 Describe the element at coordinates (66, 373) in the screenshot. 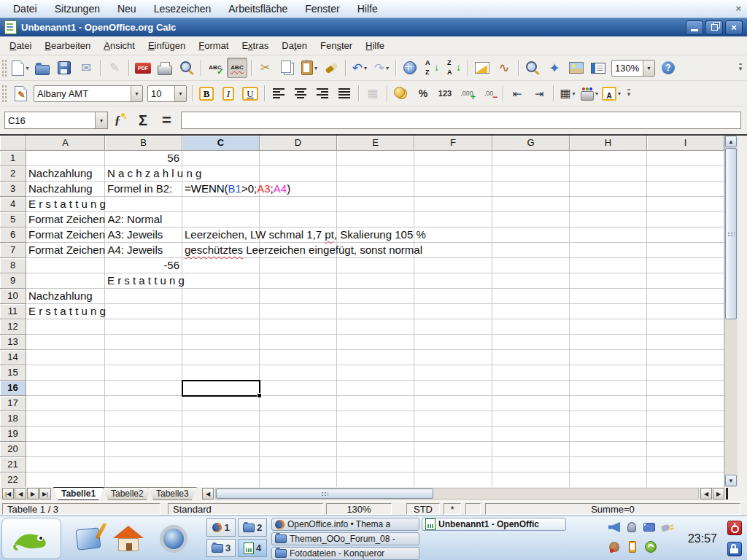

I see `cell-A15` at that location.